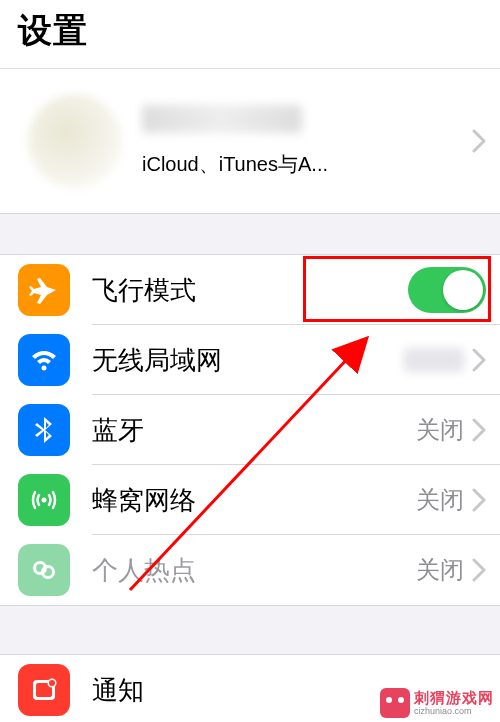 The height and width of the screenshot is (722, 500). Describe the element at coordinates (307, 164) in the screenshot. I see `profile-subtitle: iCloud、iTunes与A...` at that location.